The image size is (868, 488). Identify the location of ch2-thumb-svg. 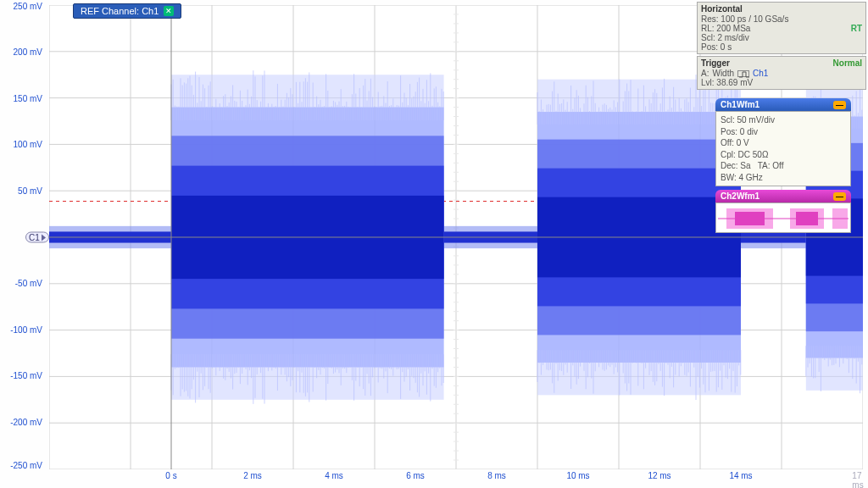
(783, 219).